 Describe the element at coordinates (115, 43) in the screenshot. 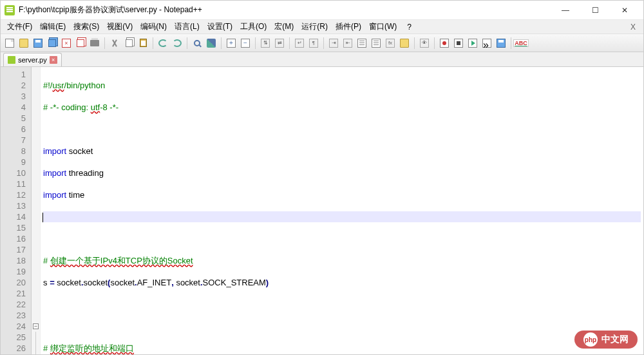

I see `cut-button` at that location.